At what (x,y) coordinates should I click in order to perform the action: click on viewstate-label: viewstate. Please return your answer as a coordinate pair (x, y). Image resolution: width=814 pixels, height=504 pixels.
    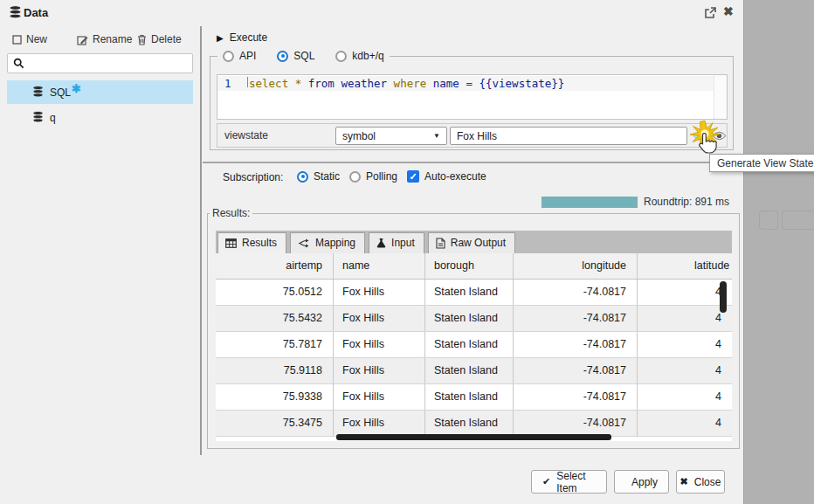
    Looking at the image, I should click on (246, 135).